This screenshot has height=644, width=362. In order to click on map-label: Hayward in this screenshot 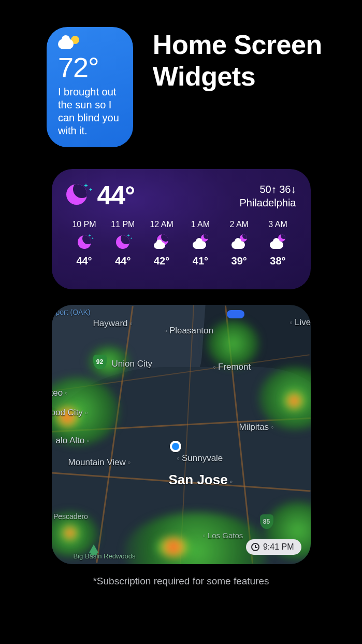, I will do `click(113, 324)`.